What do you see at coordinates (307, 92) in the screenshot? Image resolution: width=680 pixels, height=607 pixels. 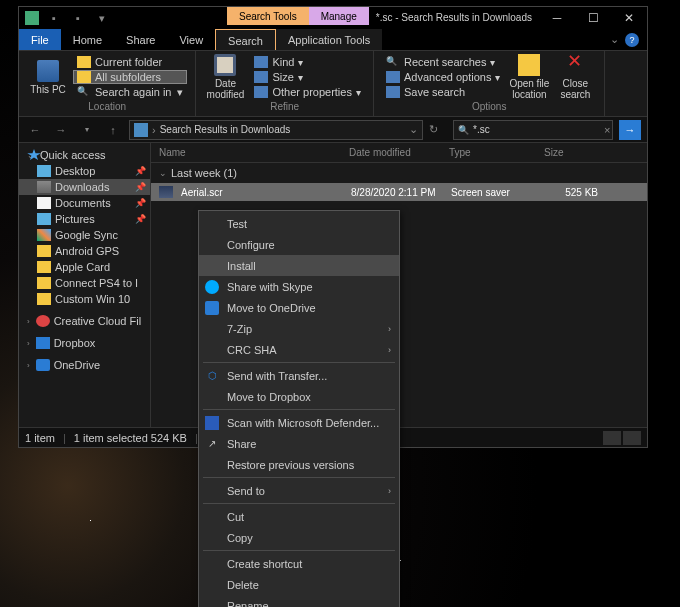 I see `other-properties-button: Other properties ▾` at bounding box center [307, 92].